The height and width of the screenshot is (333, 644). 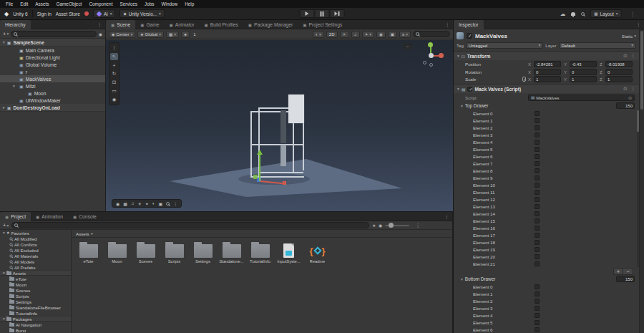 What do you see at coordinates (374, 226) in the screenshot?
I see `favorites-icon: ★` at bounding box center [374, 226].